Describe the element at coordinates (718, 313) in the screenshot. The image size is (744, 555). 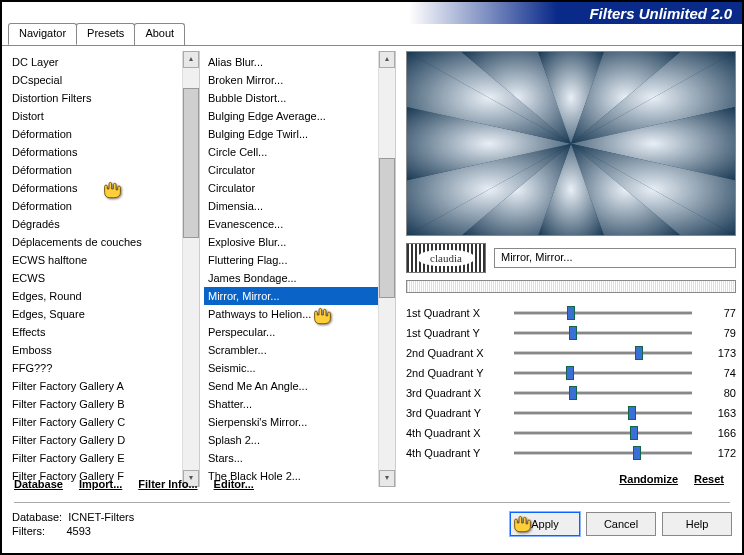
I see `param-value: 77` at that location.